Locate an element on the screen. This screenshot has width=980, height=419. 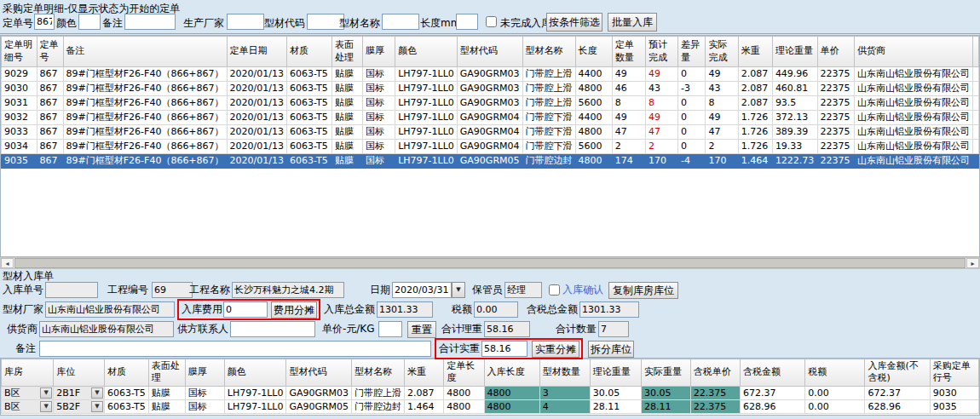
unit-price-input is located at coordinates (390, 329).